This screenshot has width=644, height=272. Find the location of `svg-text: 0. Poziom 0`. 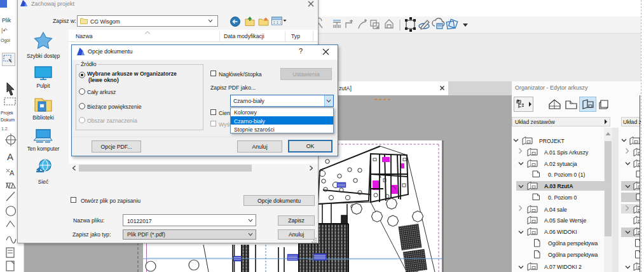

svg-text: 0. Poziom 0 is located at coordinates (563, 198).